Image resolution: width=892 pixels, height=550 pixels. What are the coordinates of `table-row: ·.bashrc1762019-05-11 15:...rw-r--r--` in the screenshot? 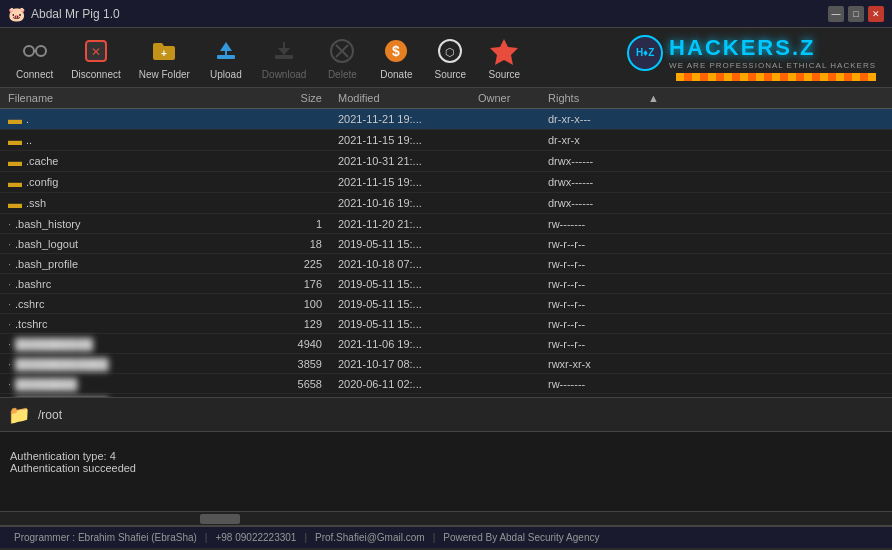 It's located at (446, 284).